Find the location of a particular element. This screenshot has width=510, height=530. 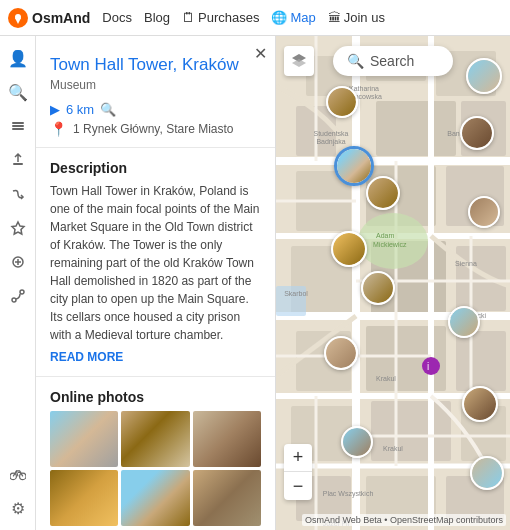

layers-icon is located at coordinates (299, 61).